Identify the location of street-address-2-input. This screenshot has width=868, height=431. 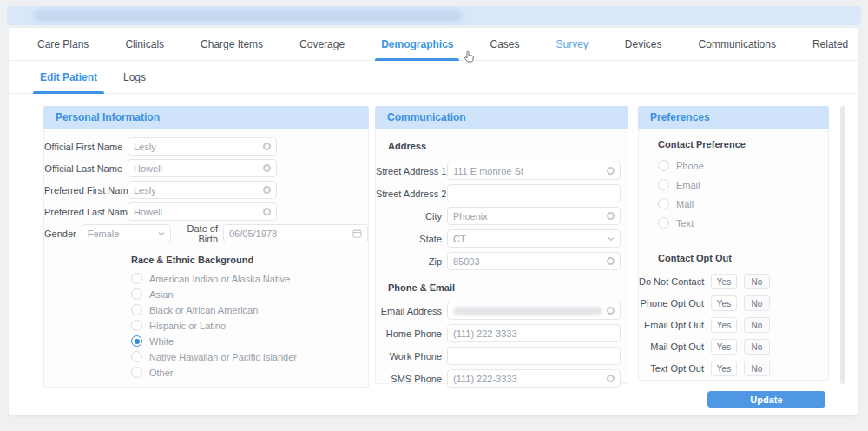
(534, 194).